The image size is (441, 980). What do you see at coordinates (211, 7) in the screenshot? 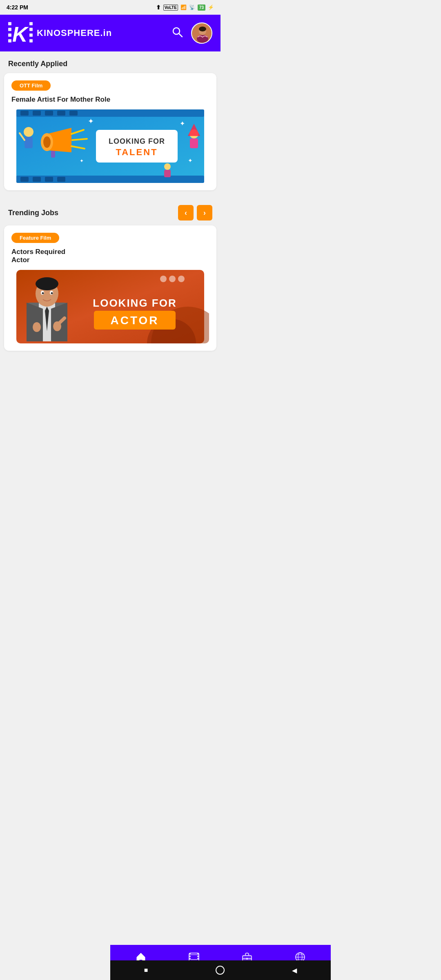
I see `charging-icon: ⚡` at bounding box center [211, 7].